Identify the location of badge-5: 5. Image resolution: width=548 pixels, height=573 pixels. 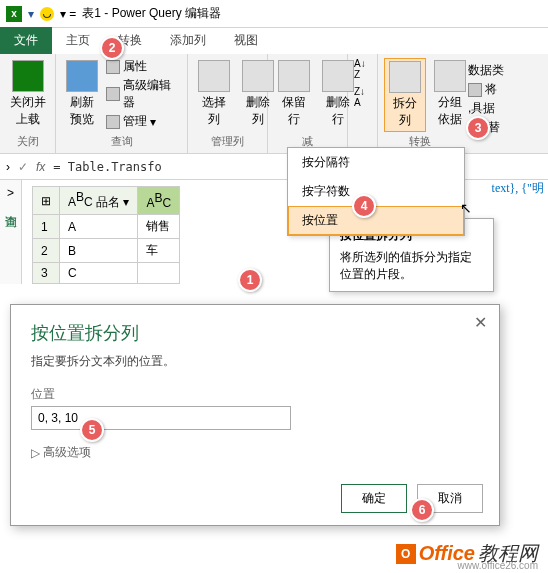
(92, 430).